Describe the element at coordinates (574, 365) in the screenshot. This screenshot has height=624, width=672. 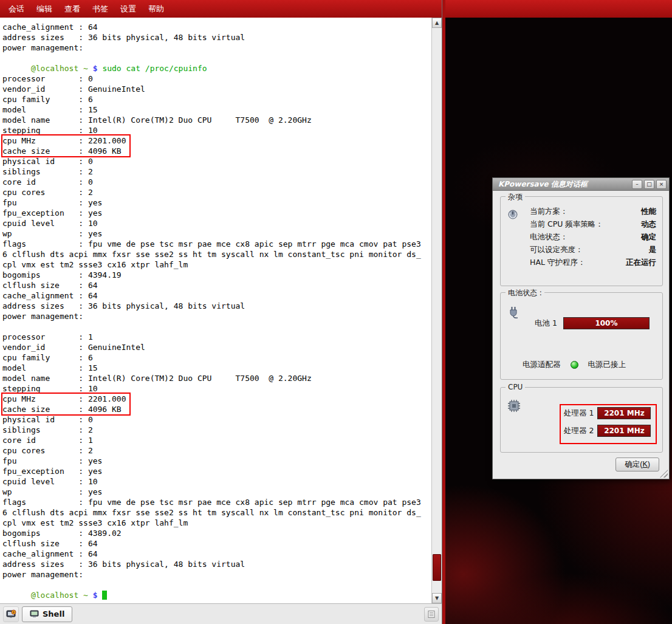
I see `adapter-row: 电源适配器 电源已接上` at that location.